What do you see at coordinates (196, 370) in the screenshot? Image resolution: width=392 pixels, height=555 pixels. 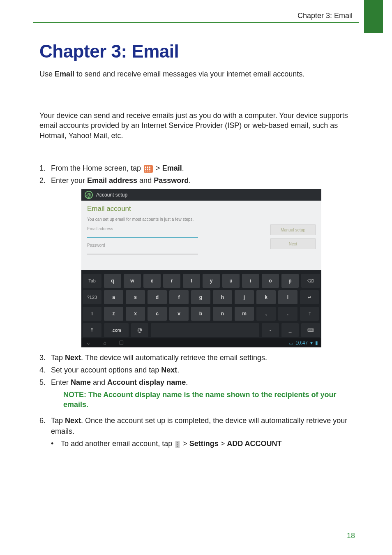 I see `steps-list-continued: 3. Tap Next. The device will automatical…` at bounding box center [196, 370].